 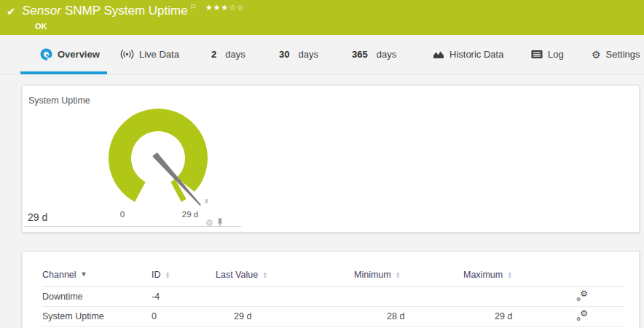 What do you see at coordinates (150, 54) in the screenshot?
I see `tab-live-data: Live Data` at bounding box center [150, 54].